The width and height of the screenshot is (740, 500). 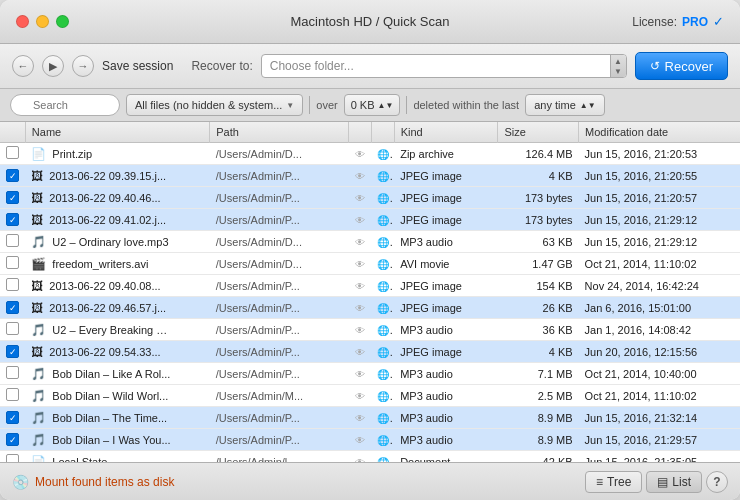 I want to click on col-name-header: Name, so click(x=117, y=132).